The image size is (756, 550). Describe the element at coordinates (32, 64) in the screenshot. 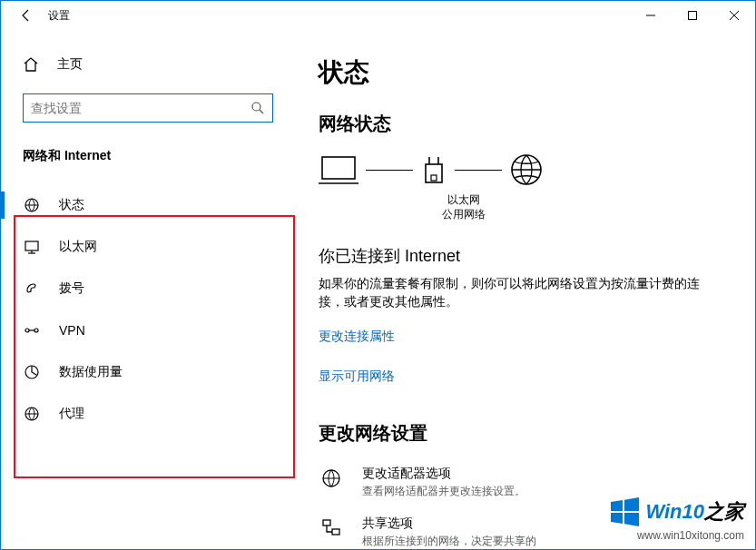

I see `home-icon` at that location.